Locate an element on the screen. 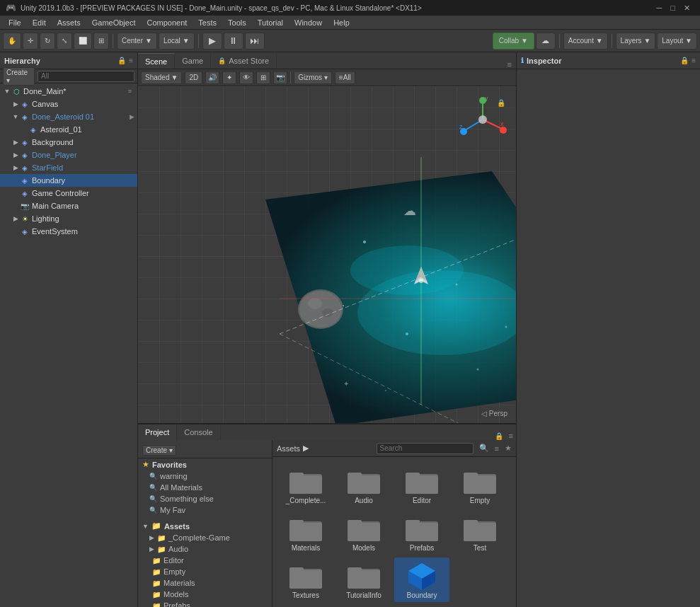  hierarchy-item-lighting: ▶ ☀ Lighting is located at coordinates (69, 219).